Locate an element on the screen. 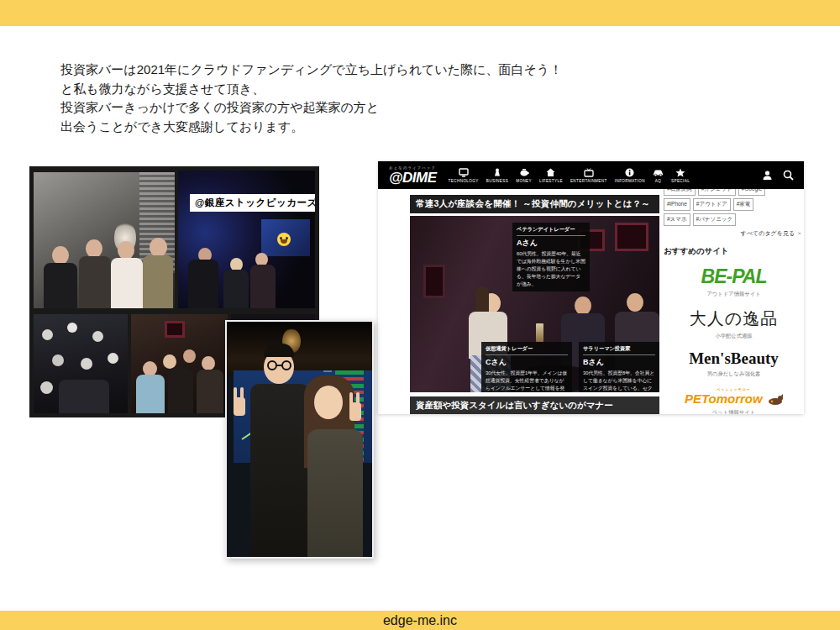  intro-line: と私も微力ながら支援させて頂き、 is located at coordinates (321, 89).